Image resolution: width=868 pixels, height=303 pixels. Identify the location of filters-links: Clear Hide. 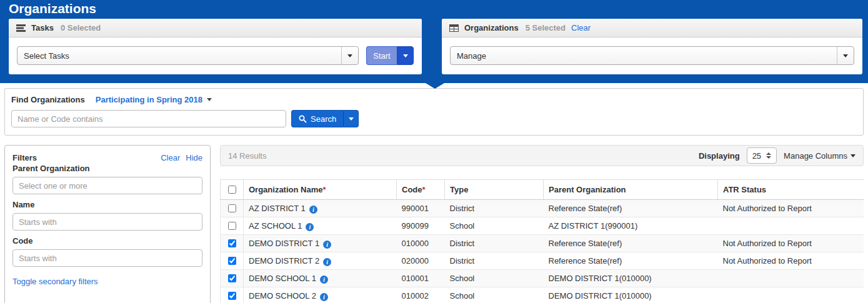
(181, 157).